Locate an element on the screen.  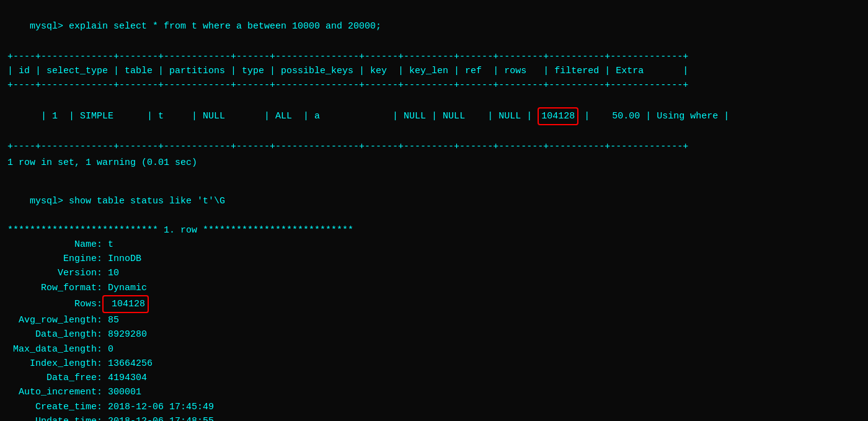
table-data-row: | 1 | SIMPLE | t | NULL | ALL | a | NULL… is located at coordinates (434, 117).